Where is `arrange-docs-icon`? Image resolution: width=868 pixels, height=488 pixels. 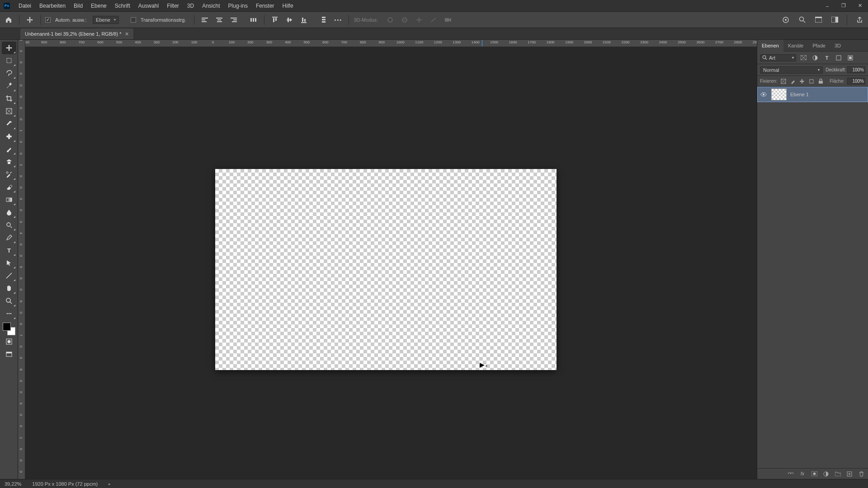 arrange-docs-icon is located at coordinates (818, 20).